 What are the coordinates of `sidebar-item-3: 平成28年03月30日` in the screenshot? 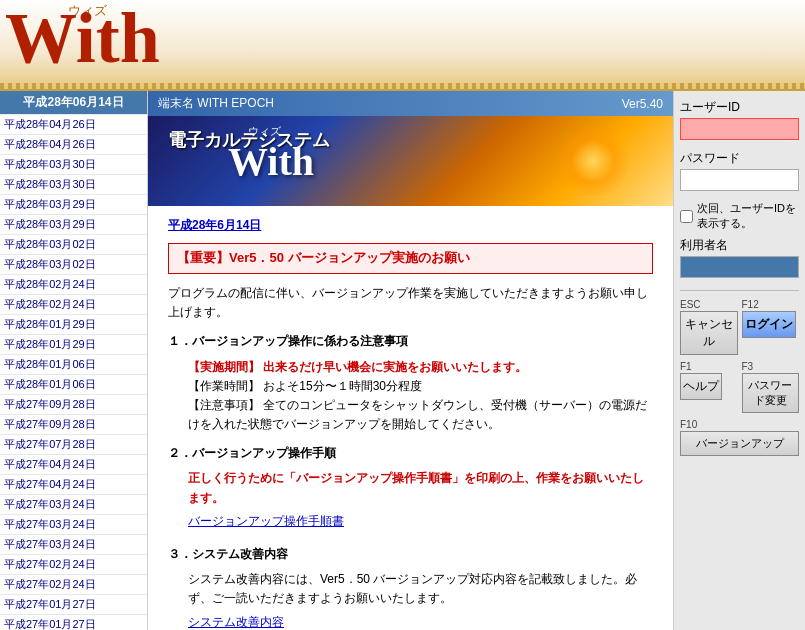 It's located at (74, 185).